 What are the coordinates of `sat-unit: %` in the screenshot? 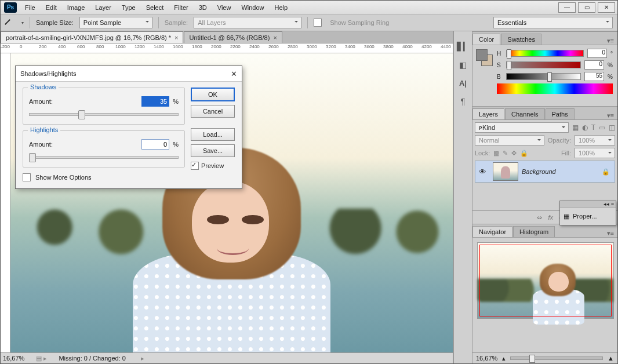 It's located at (610, 65).